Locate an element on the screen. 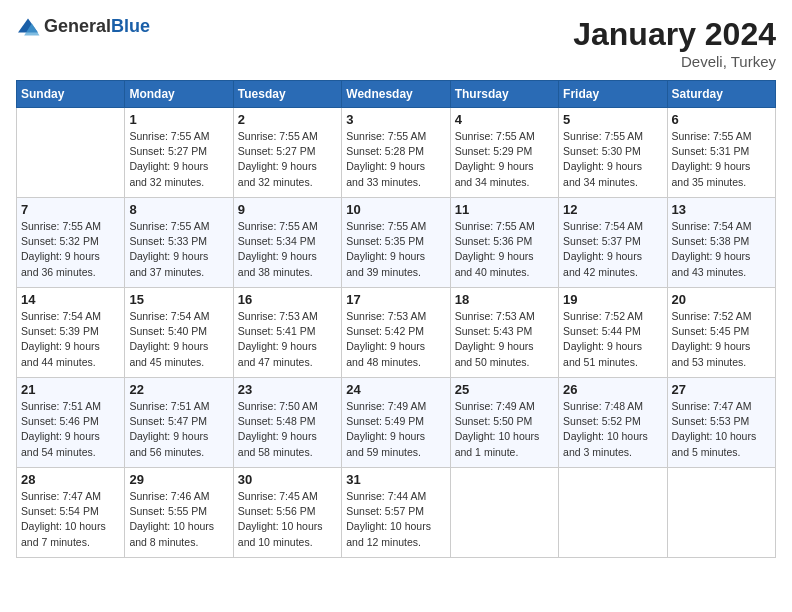  day-number: 21 is located at coordinates (70, 390).